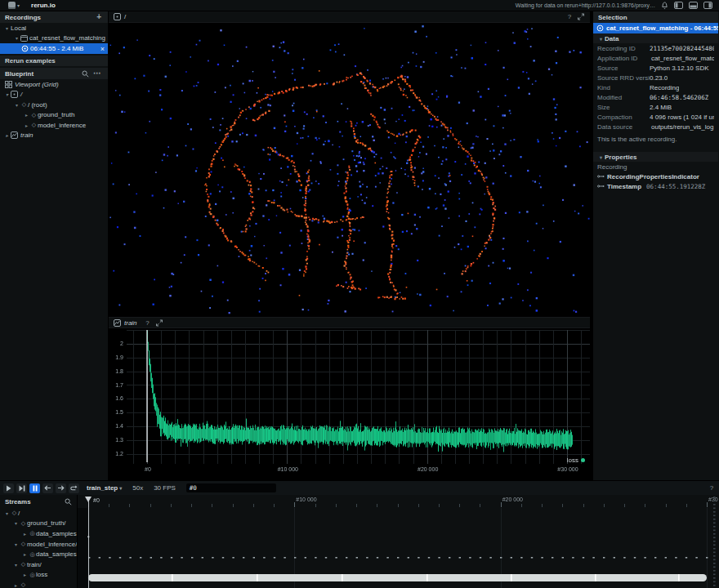  I want to click on blueprint-title: Blueprint, so click(20, 74).